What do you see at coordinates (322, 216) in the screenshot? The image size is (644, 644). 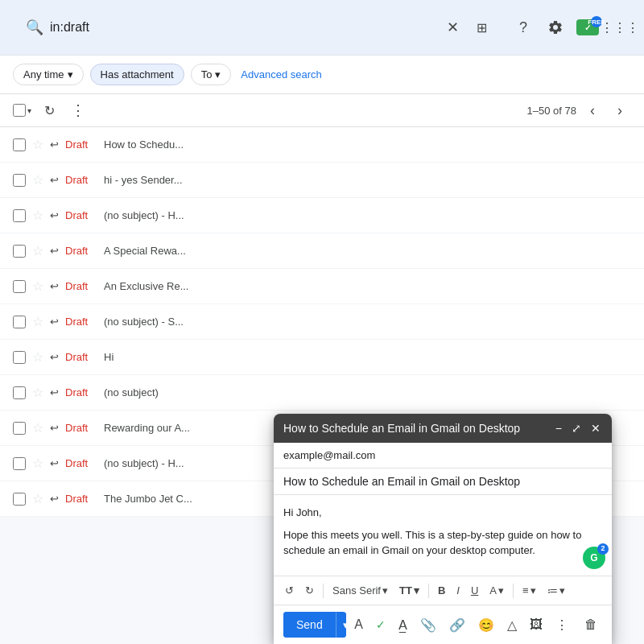 I see `table-row: ☆ ↩ Draft (no subject) - H...` at bounding box center [322, 216].